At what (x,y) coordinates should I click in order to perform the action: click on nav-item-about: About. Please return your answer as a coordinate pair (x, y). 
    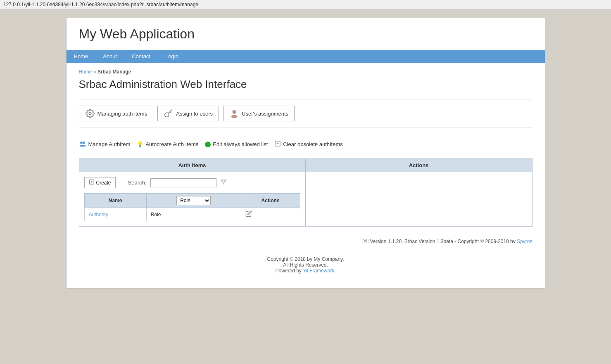
    Looking at the image, I should click on (110, 56).